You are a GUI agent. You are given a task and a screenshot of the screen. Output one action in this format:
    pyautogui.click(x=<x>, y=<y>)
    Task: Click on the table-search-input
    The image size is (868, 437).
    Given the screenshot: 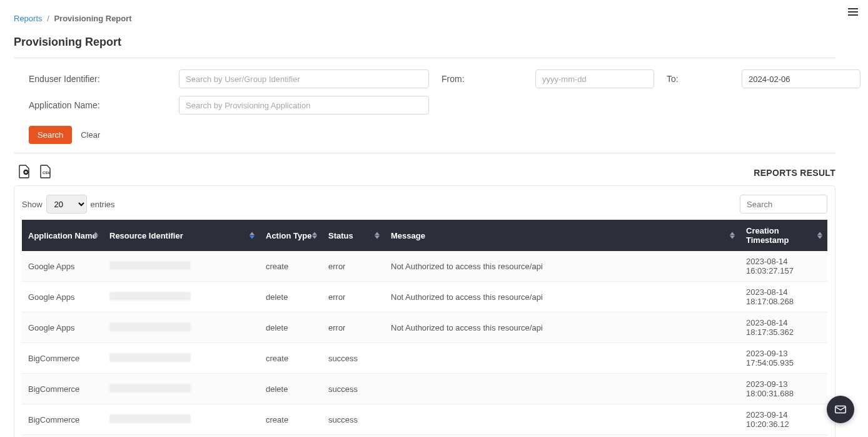 What is the action you would take?
    pyautogui.click(x=784, y=204)
    